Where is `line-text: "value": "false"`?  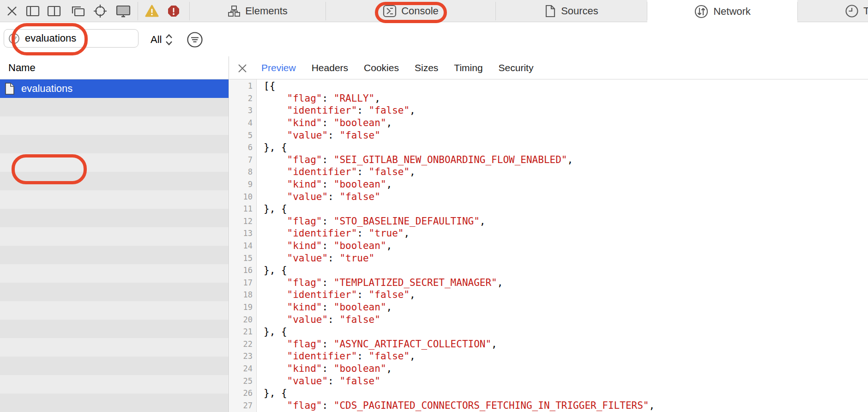
line-text: "value": "false" is located at coordinates (319, 381).